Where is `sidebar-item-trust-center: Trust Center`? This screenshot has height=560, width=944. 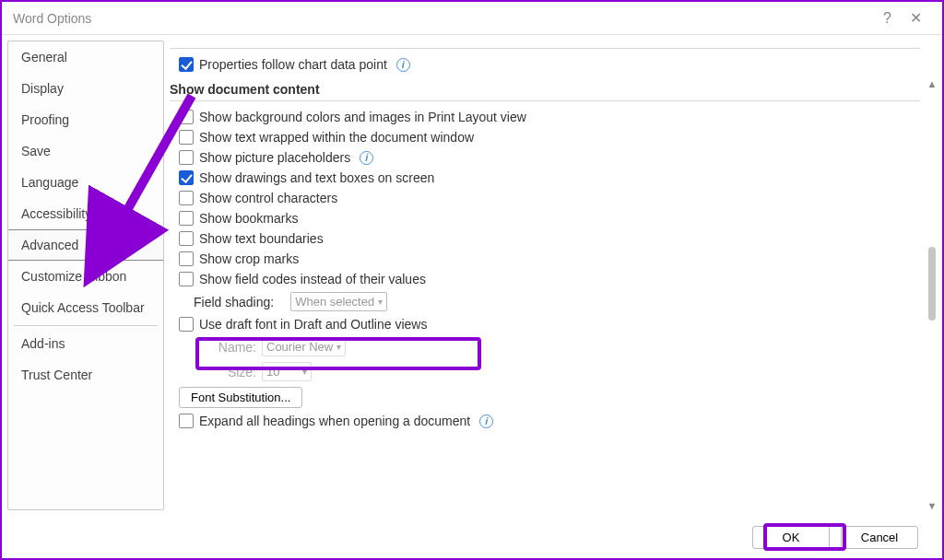
sidebar-item-trust-center: Trust Center is located at coordinates (86, 375).